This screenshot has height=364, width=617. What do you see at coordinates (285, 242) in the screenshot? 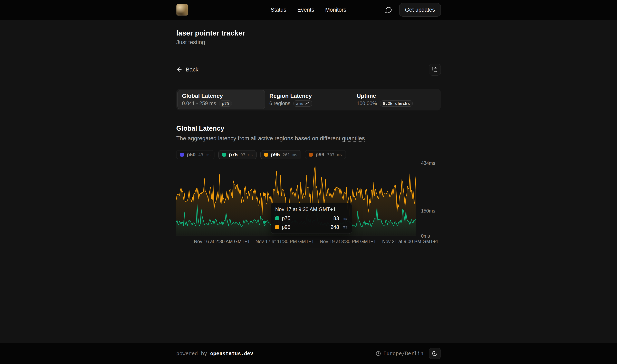
I see `x-tick: Nov 17 at 11:30 PM GMT+1` at bounding box center [285, 242].